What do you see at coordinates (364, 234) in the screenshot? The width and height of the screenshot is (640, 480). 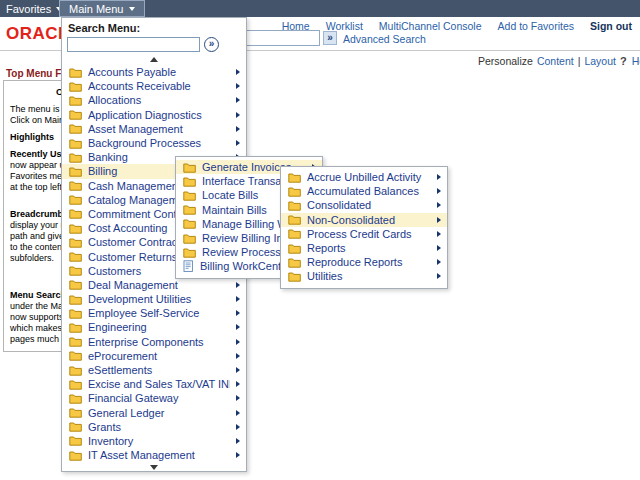 I see `menu-item-process-credit-cards: Process Credit Cards` at bounding box center [364, 234].